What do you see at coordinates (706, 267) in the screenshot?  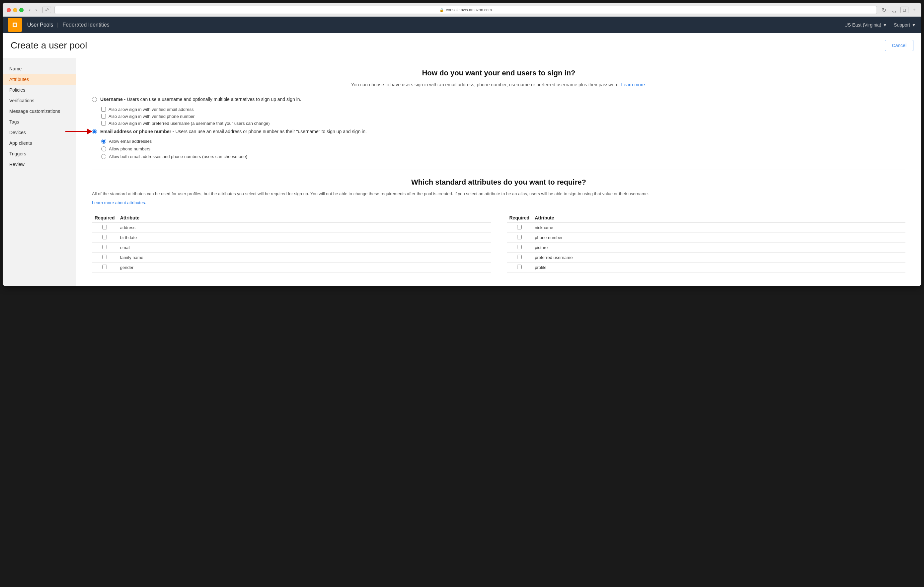 I see `table-row: profile` at bounding box center [706, 267].